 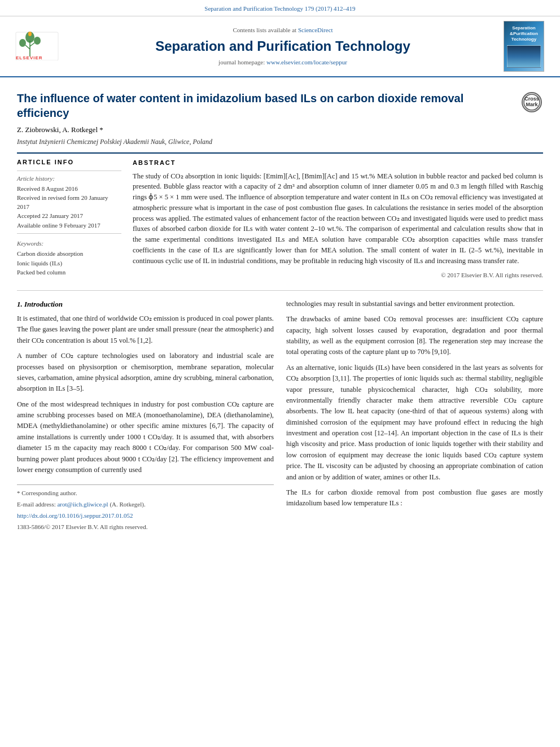 I want to click on journal-reference-bar: Separation and Purification Technology 1…, so click(x=280, y=8).